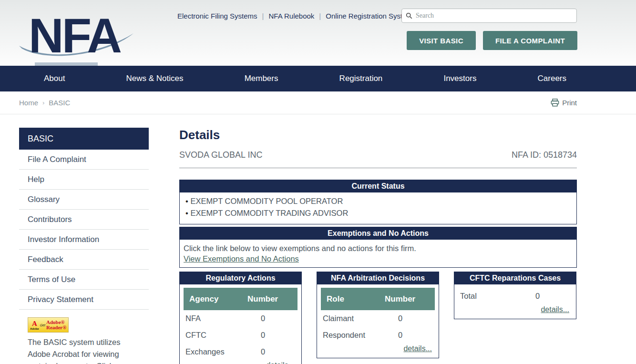  Describe the element at coordinates (378, 202) in the screenshot. I see `current-status-panel: Current Status EXEMPT COMMODITY POOL OPE…` at that location.